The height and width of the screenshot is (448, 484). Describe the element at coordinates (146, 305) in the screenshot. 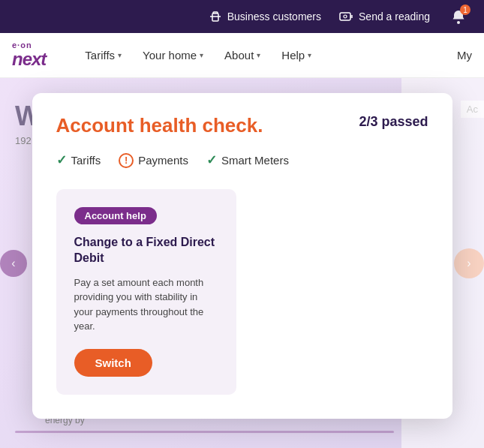

I see `card-description: Pay a set amount each month providing yo…` at that location.